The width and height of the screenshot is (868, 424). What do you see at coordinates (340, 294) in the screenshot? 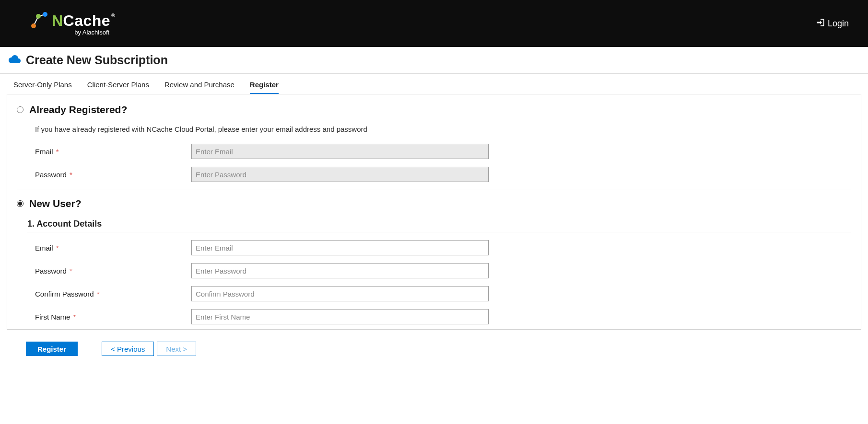
I see `new-confirm-input` at bounding box center [340, 294].